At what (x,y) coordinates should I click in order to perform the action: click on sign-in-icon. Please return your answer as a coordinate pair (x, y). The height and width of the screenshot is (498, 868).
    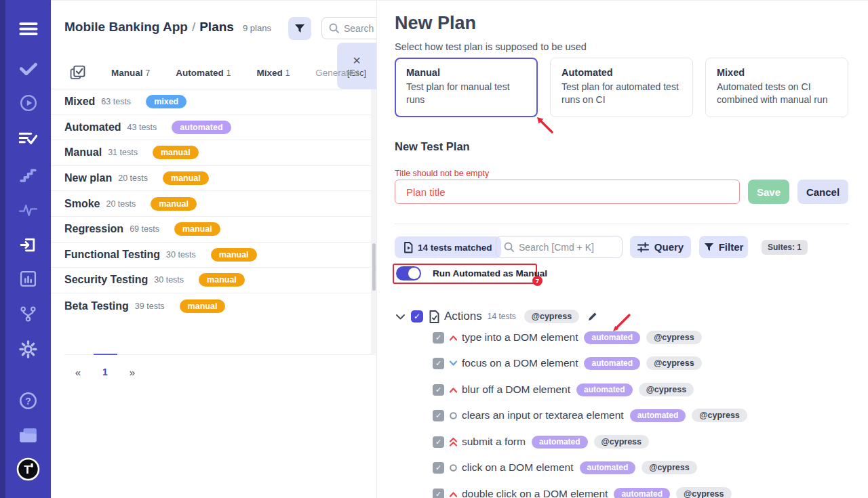
    Looking at the image, I should click on (28, 245).